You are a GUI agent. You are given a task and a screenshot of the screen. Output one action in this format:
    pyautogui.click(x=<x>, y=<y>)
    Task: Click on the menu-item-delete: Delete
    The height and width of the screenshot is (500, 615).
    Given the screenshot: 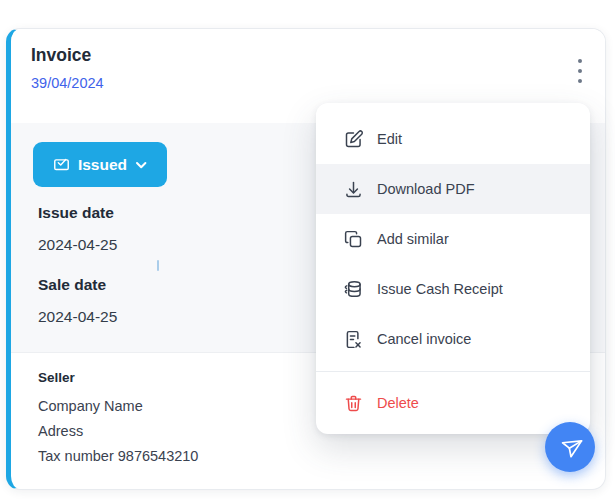 What is the action you would take?
    pyautogui.click(x=453, y=403)
    